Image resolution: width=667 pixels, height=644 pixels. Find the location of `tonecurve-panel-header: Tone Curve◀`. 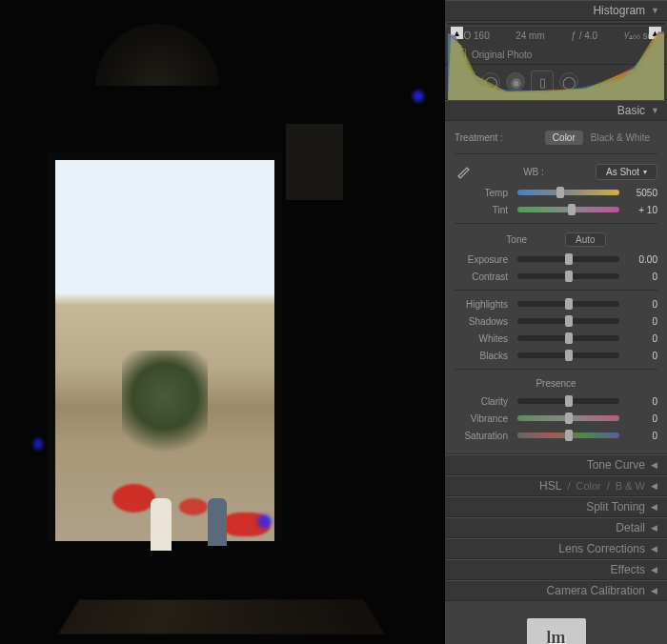

tonecurve-panel-header: Tone Curve◀ is located at coordinates (556, 465).